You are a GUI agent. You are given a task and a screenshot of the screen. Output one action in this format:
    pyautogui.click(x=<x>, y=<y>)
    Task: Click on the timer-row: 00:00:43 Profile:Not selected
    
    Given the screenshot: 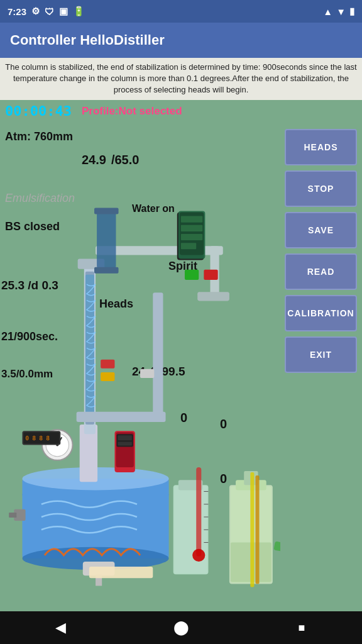 What is the action you would take?
    pyautogui.click(x=181, y=111)
    